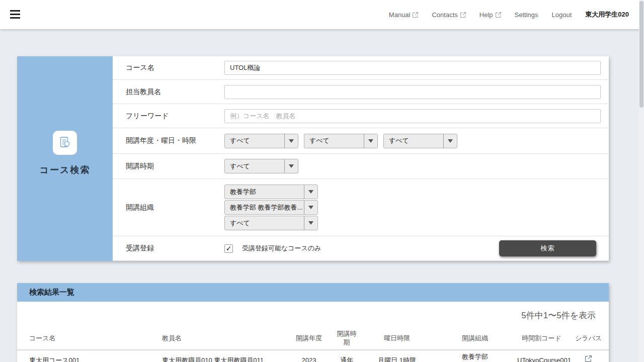 This screenshot has height=362, width=644. I want to click on column-header-day-period: 曜日時限, so click(397, 338).